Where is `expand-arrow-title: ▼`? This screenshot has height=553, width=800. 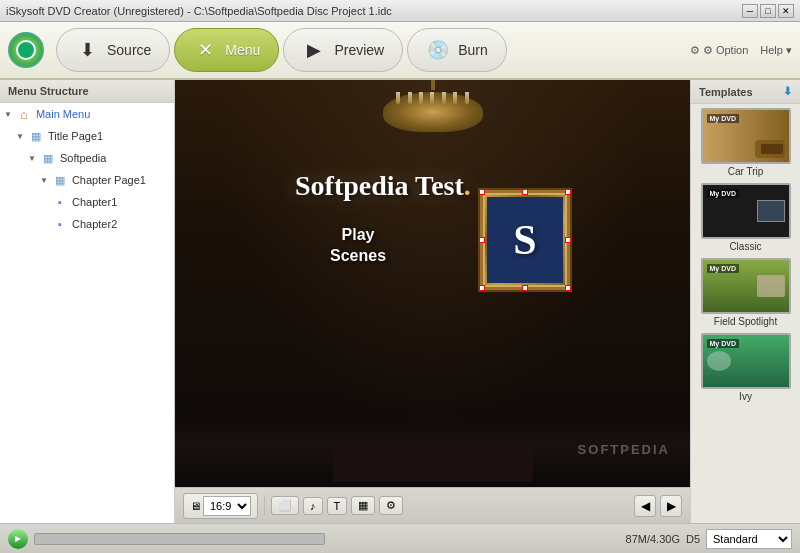 expand-arrow-title: ▼ is located at coordinates (20, 136).